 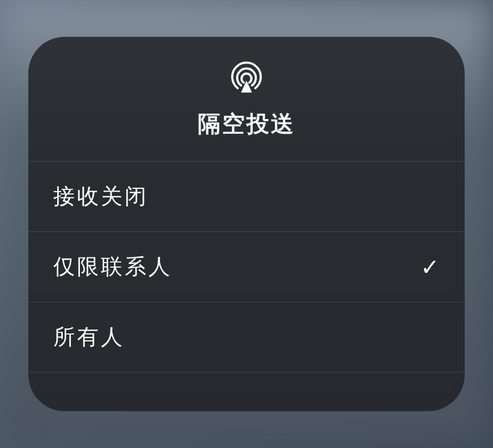 What do you see at coordinates (246, 337) in the screenshot?
I see `option-everyone: 所有人 ✓` at bounding box center [246, 337].